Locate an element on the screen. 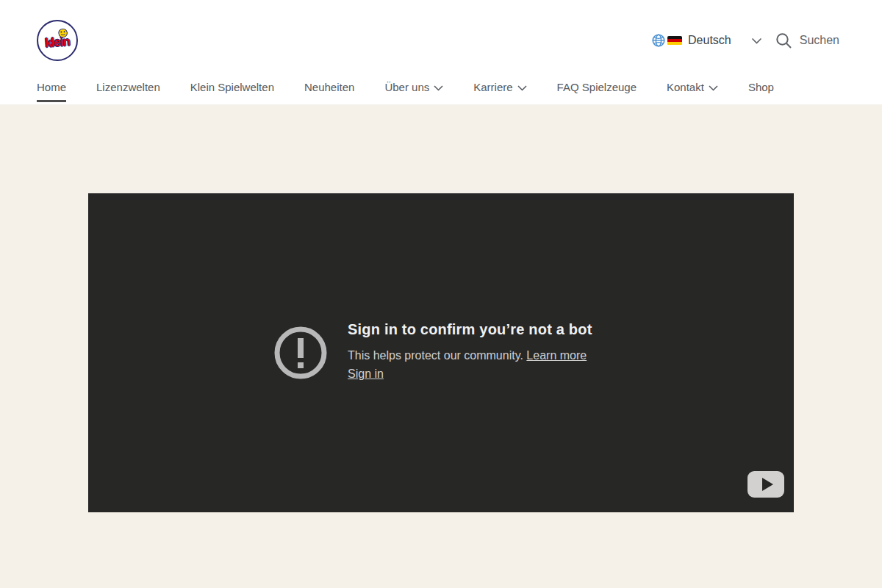 The height and width of the screenshot is (588, 882). klein-logo-inner: klein is located at coordinates (57, 43).